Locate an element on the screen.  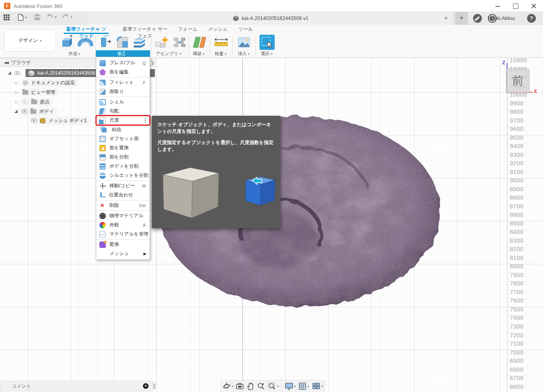
menu-item-offset-face: オフセット面 is located at coordinates (123, 139).